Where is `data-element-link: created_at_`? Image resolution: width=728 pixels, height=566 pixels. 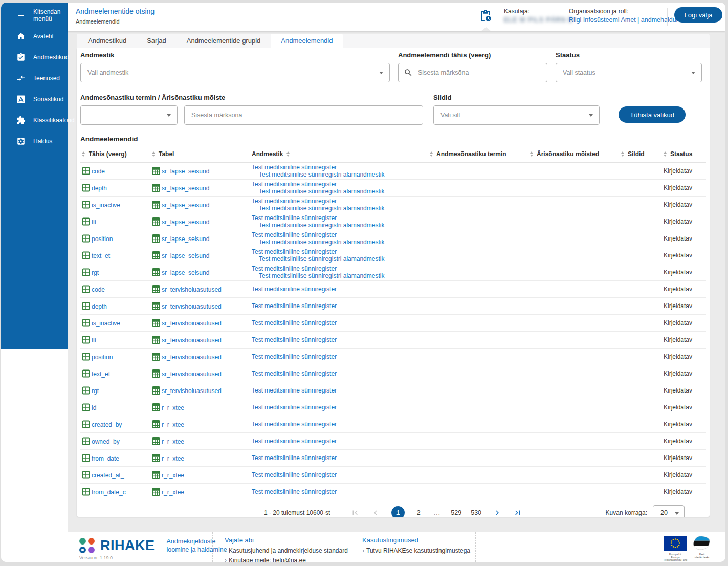
data-element-link: created_at_ is located at coordinates (107, 475).